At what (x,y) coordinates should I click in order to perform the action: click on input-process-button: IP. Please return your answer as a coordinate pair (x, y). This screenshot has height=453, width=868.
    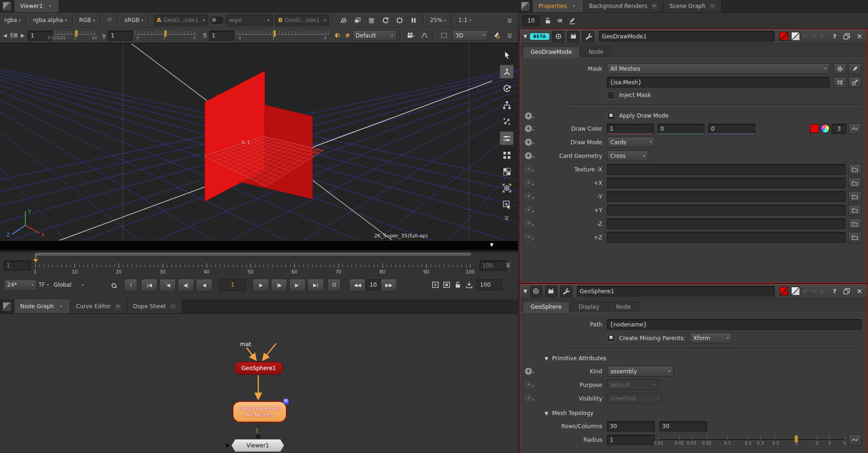
    Looking at the image, I should click on (110, 20).